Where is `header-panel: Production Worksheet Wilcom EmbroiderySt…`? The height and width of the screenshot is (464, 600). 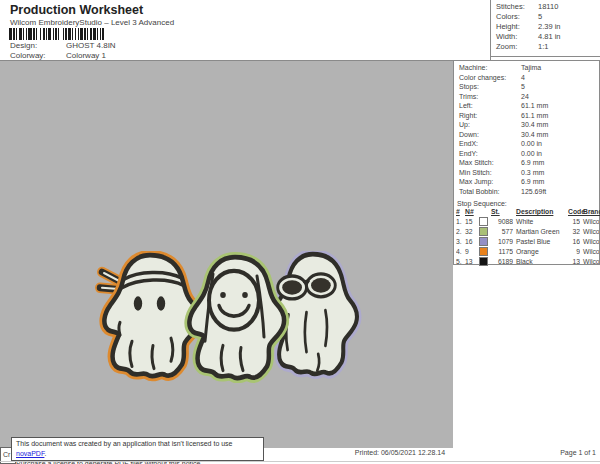 header-panel: Production Worksheet Wilcom EmbroiderySt… is located at coordinates (246, 30).